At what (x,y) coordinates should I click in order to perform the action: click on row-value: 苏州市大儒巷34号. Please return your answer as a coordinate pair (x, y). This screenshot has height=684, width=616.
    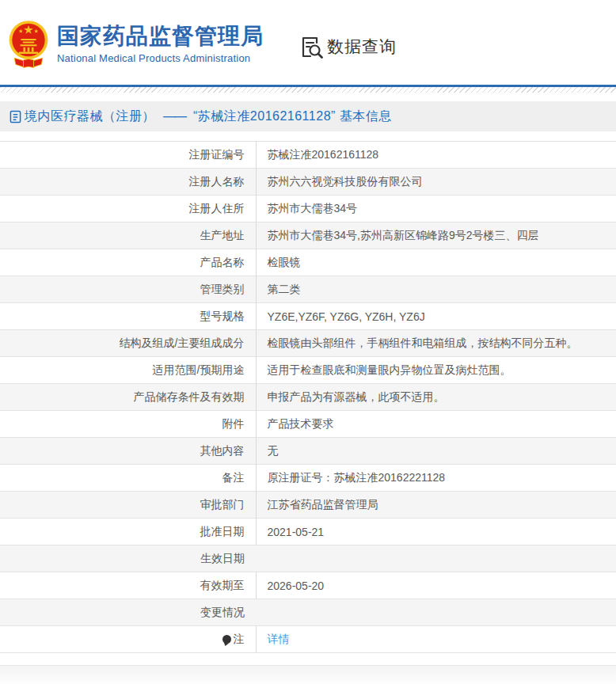
    Looking at the image, I should click on (435, 209).